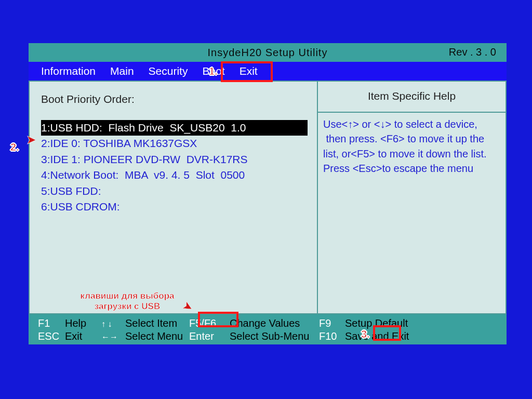 The width and height of the screenshot is (532, 399). What do you see at coordinates (209, 337) in the screenshot?
I see `foot-key-enter: Enter` at bounding box center [209, 337].